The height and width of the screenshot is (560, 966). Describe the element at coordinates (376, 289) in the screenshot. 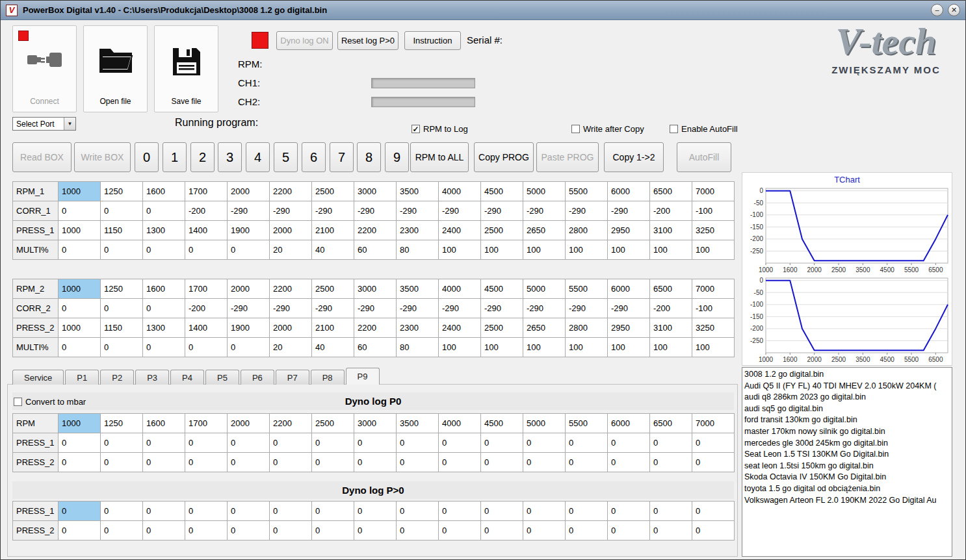

I see `cell-program2-RPM_2-7: 3000` at that location.